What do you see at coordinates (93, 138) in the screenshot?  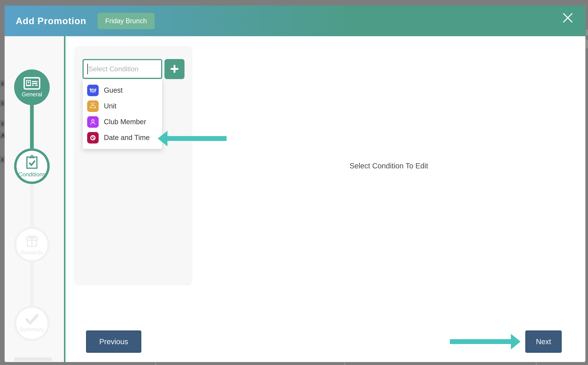 I see `clock-icon` at bounding box center [93, 138].